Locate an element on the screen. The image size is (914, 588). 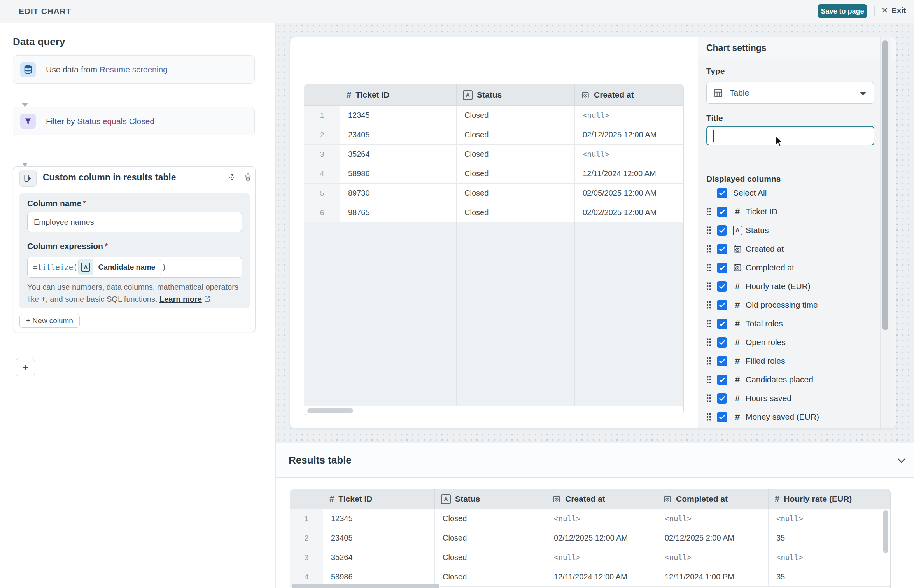
column-label: Hours saved is located at coordinates (769, 398).